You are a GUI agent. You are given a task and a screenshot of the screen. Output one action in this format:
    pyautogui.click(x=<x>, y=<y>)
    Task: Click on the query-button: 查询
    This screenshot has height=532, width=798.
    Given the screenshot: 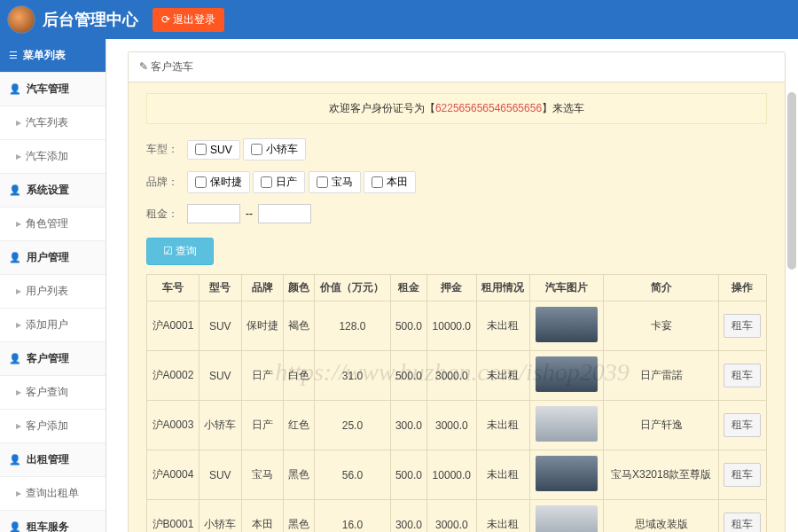 What is the action you would take?
    pyautogui.click(x=180, y=252)
    